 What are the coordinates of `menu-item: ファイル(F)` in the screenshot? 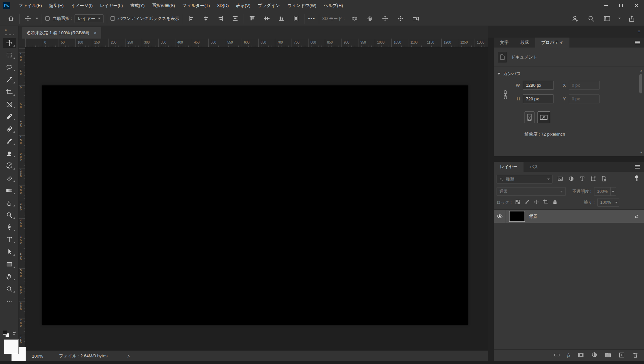 It's located at (30, 6).